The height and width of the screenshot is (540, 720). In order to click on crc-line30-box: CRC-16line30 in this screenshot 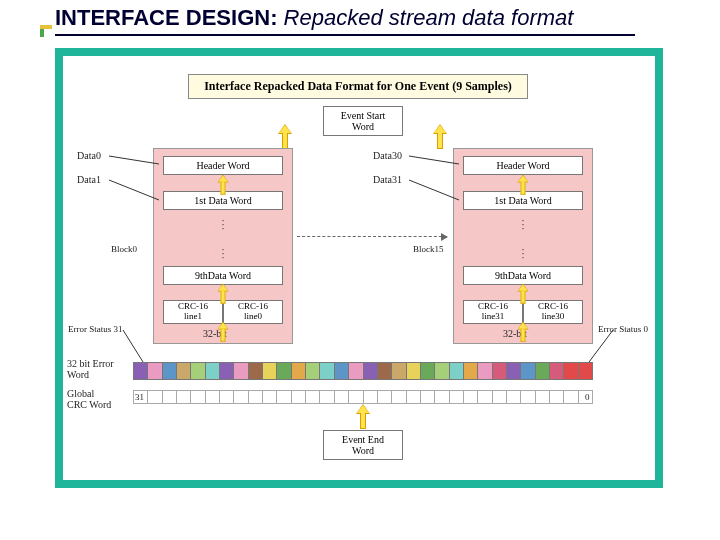, I will do `click(553, 312)`.